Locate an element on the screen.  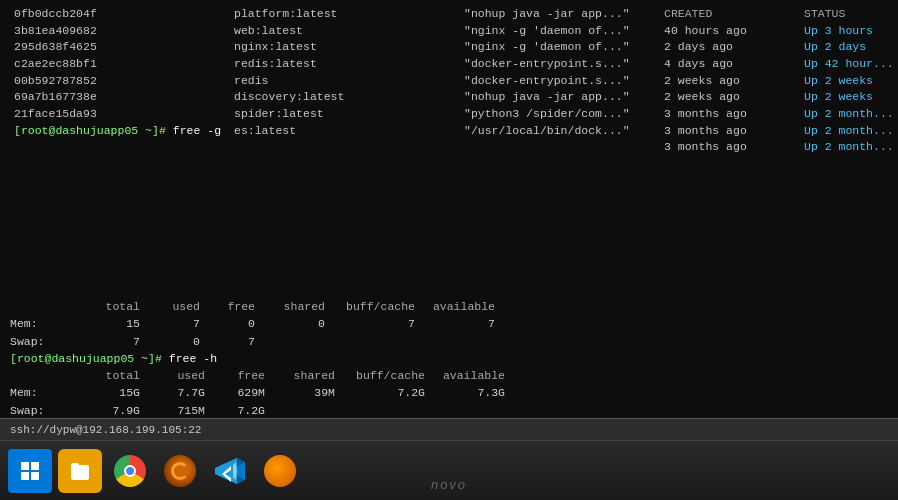
free-h-prompt-text: [root@dashujuapp05 ~]# is located at coordinates (90, 358).